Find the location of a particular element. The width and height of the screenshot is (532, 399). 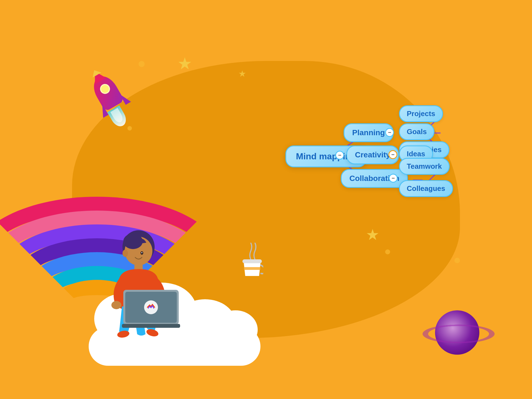

colleagues-label: Colleagues is located at coordinates (426, 188).